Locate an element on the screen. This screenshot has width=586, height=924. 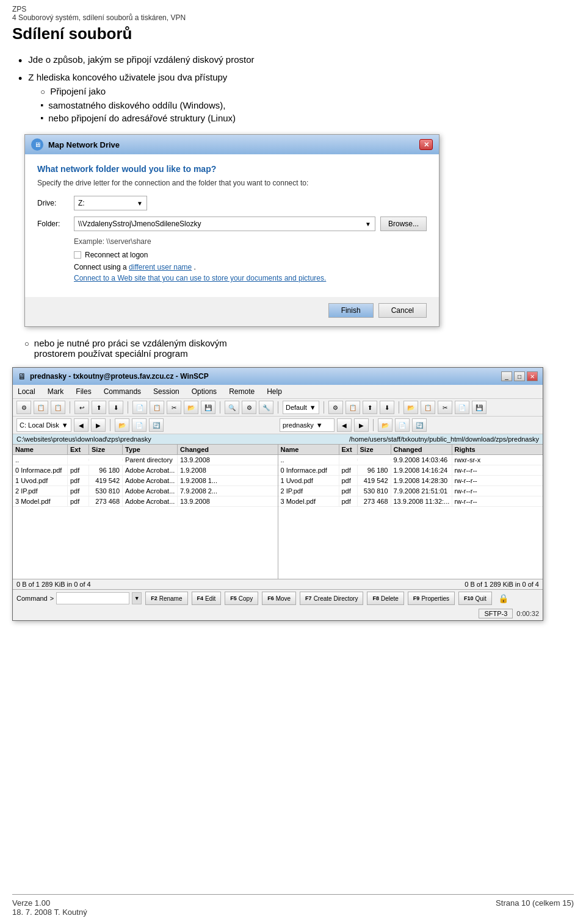
f7-mkdir-btn: F7 Create Directory is located at coordinates (331, 598).